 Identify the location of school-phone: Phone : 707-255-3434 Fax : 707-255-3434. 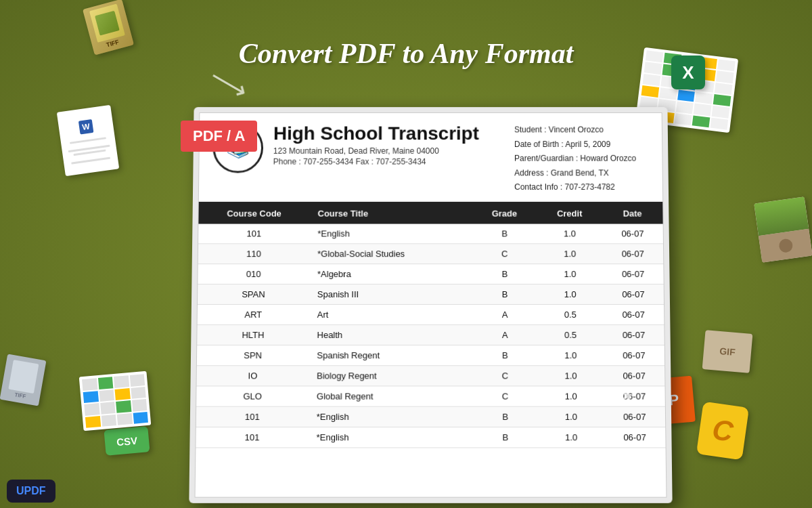
(394, 162).